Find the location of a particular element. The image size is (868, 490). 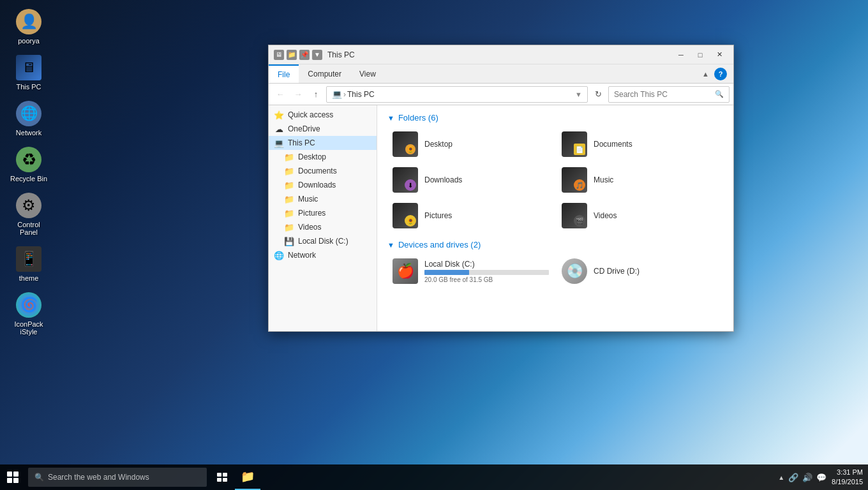

windows-logo-icon is located at coordinates (13, 477).